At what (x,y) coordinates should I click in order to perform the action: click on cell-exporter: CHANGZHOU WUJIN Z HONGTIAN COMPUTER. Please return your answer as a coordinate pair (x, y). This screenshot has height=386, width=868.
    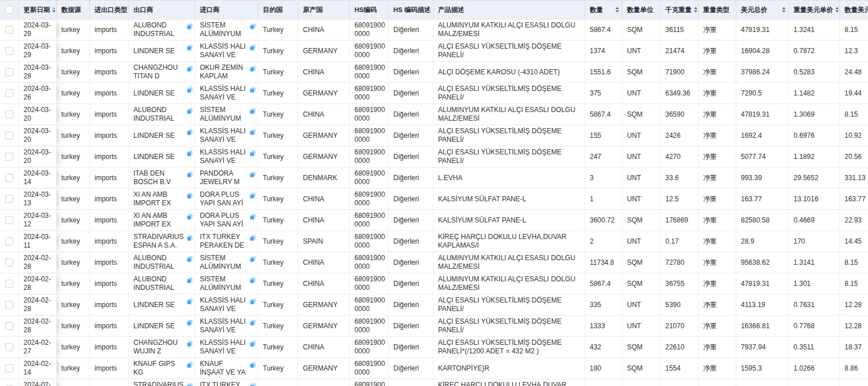
    Looking at the image, I should click on (162, 348).